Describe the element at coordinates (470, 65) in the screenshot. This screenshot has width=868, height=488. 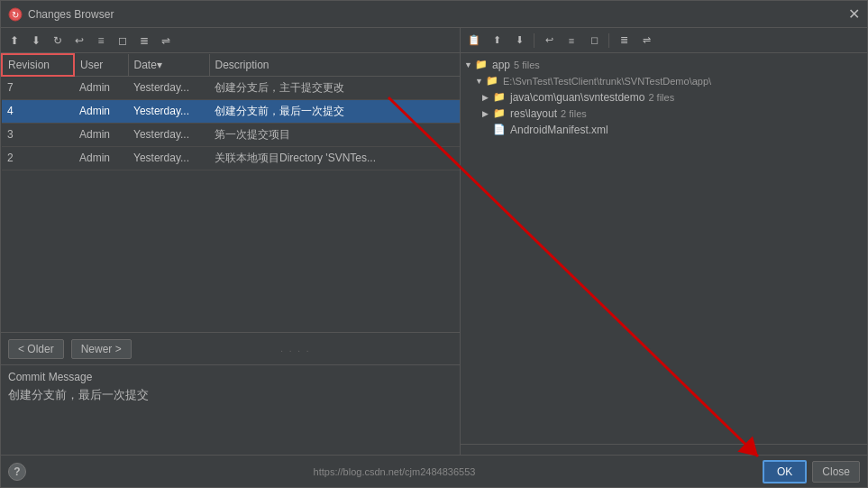
I see `tree-arrow-root: ▼` at that location.